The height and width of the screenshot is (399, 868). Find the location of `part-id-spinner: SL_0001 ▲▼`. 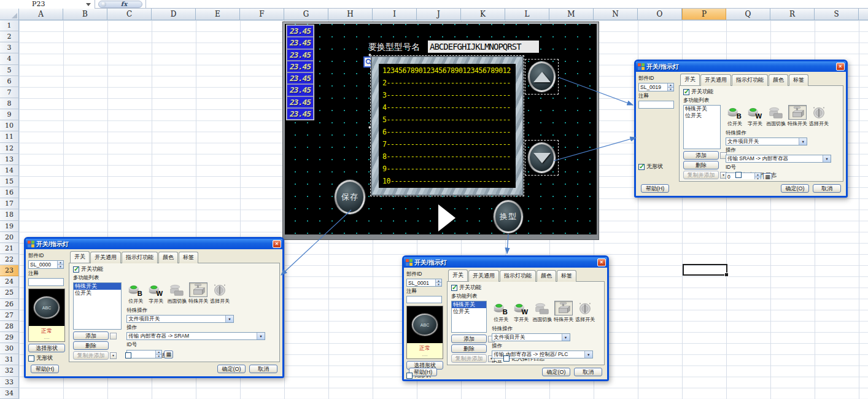

part-id-spinner: SL_0001 ▲▼ is located at coordinates (424, 282).